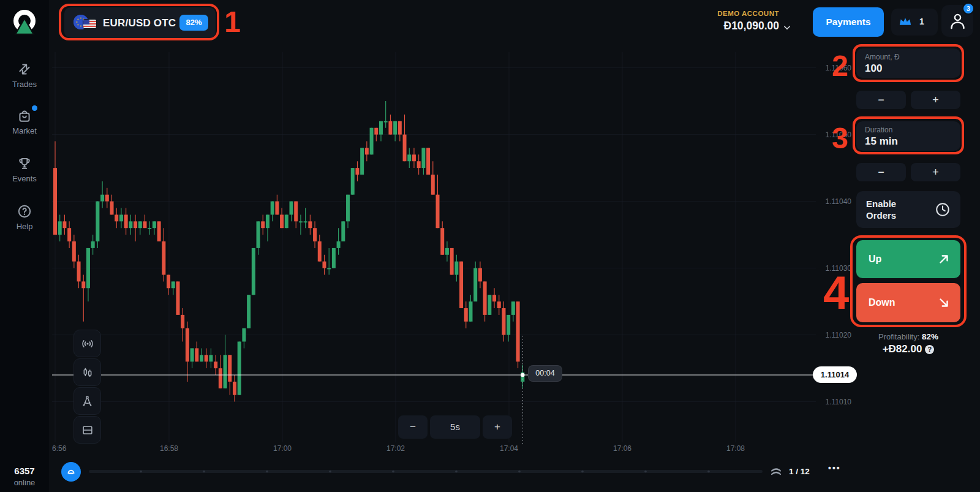  What do you see at coordinates (736, 448) in the screenshot?
I see `x-axis-label: 17:08` at bounding box center [736, 448].